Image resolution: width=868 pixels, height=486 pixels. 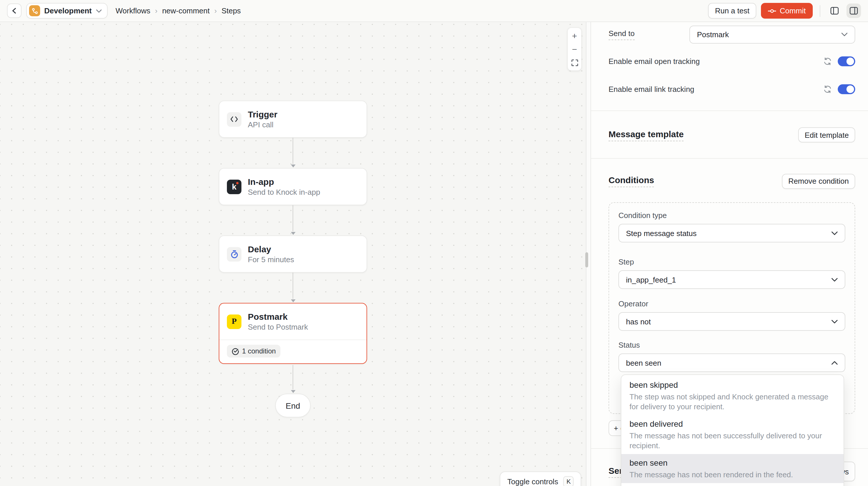 I want to click on git-branch-icon, so click(x=34, y=11).